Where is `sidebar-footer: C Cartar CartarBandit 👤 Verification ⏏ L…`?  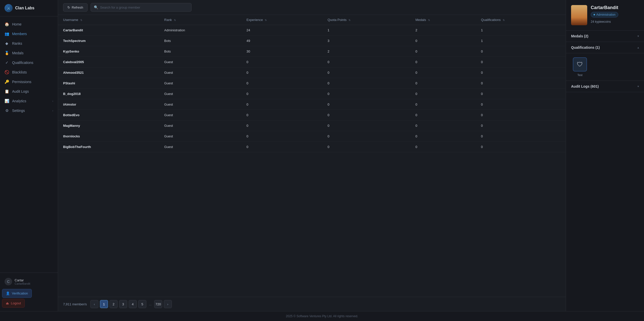 sidebar-footer: C Cartar CartarBandit 👤 Verification ⏏ L… is located at coordinates (29, 292).